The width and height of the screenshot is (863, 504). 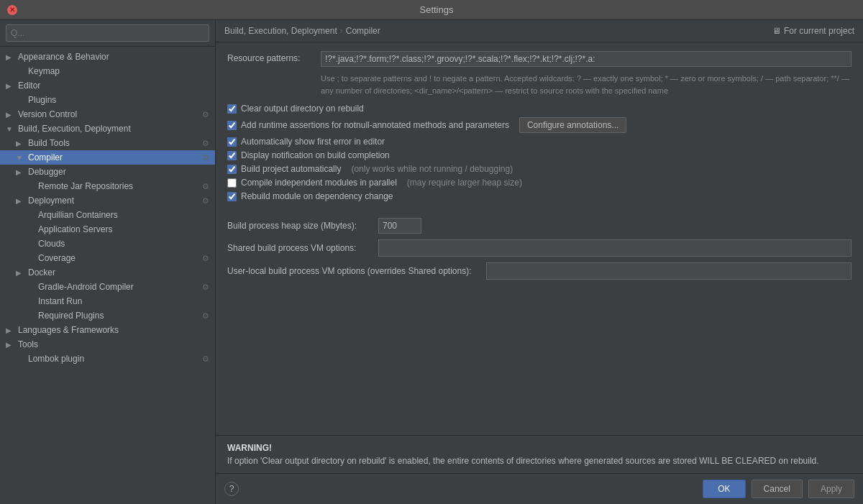 What do you see at coordinates (539, 489) in the screenshot?
I see `footer: ? OK Cancel Apply` at bounding box center [539, 489].